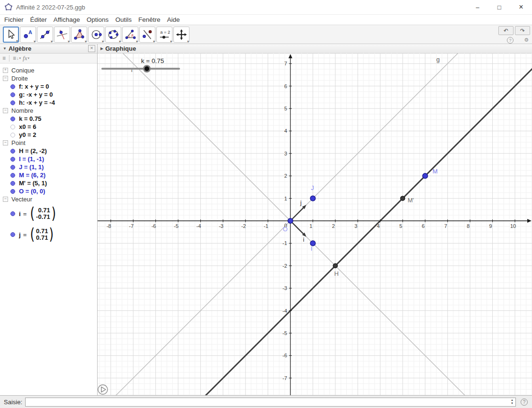 The height and width of the screenshot is (408, 532). Describe the element at coordinates (4, 58) in the screenshot. I see `auxiliary-objects-icon: ≡` at that location.